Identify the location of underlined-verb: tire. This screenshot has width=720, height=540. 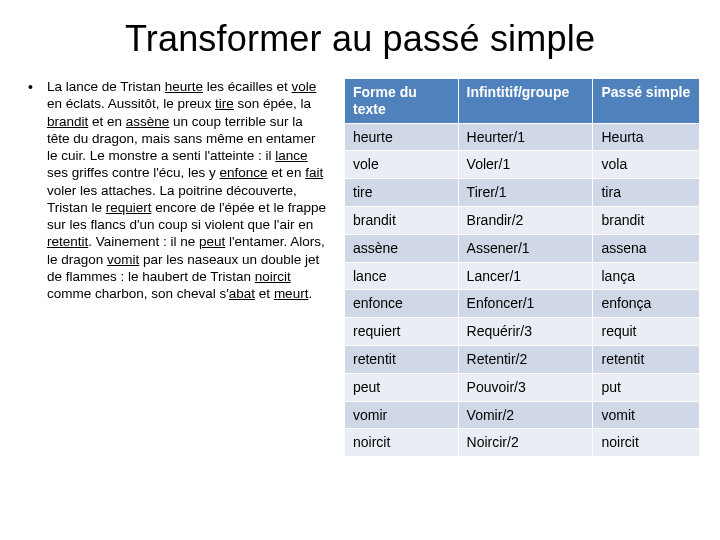
(224, 104).